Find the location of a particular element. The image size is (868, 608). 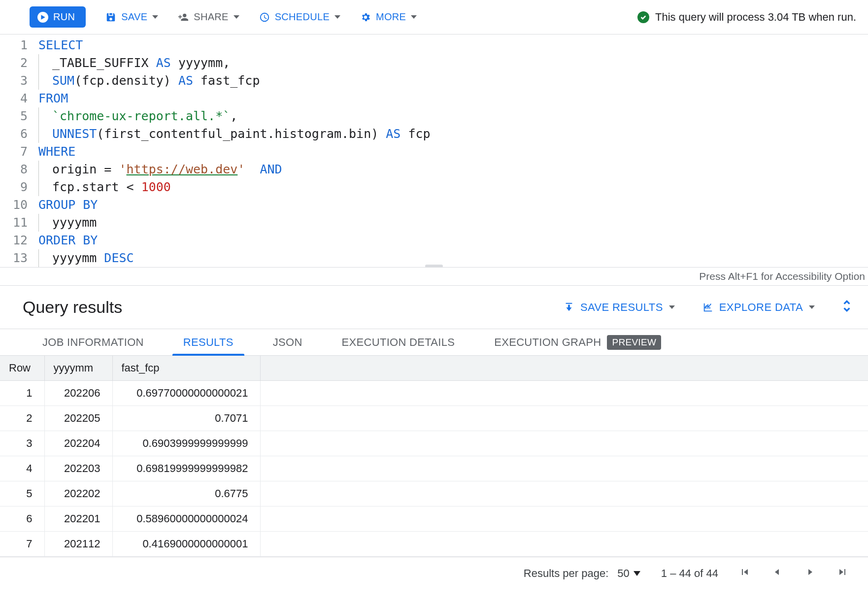

line-number: 9 is located at coordinates (19, 187).